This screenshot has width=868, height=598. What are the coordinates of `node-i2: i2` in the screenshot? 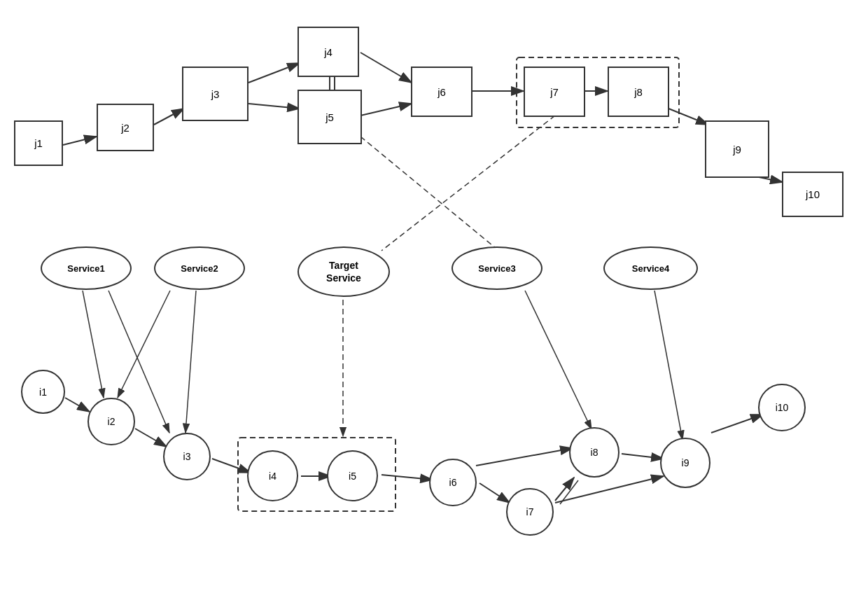 It's located at (111, 422).